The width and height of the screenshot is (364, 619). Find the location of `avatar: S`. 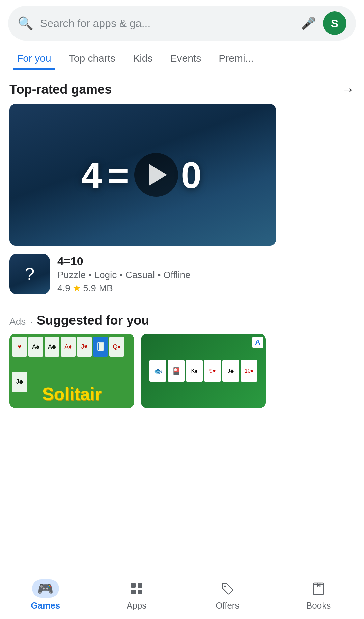

avatar: S is located at coordinates (335, 23).